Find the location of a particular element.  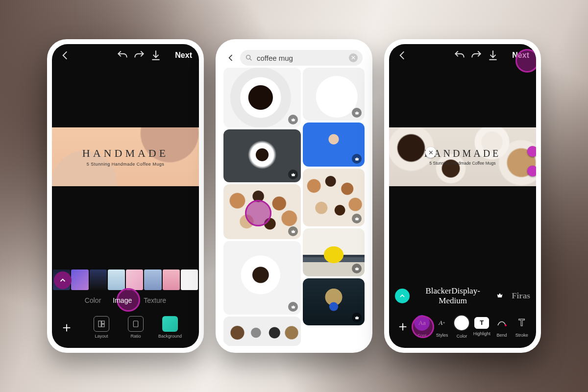

clear-icon: ✕ is located at coordinates (353, 58).